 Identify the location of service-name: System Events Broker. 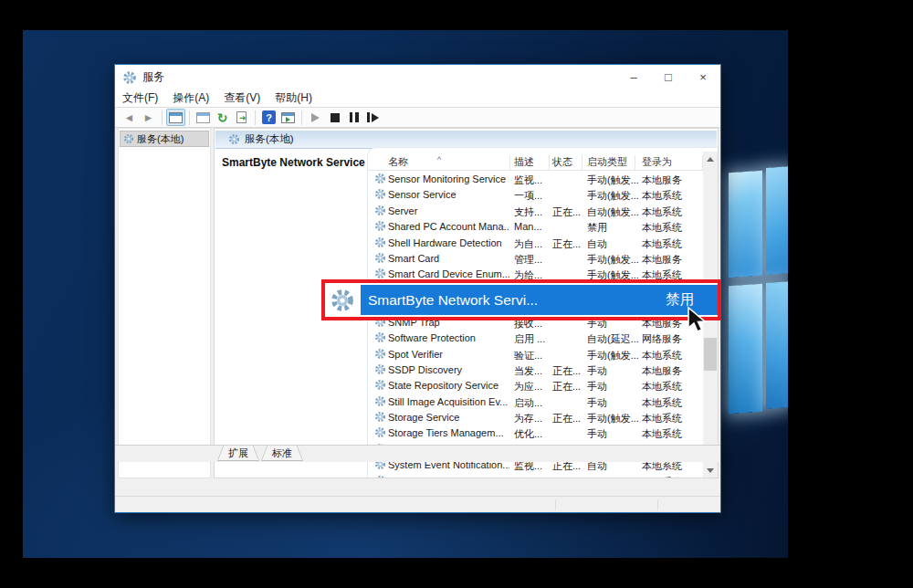
(449, 477).